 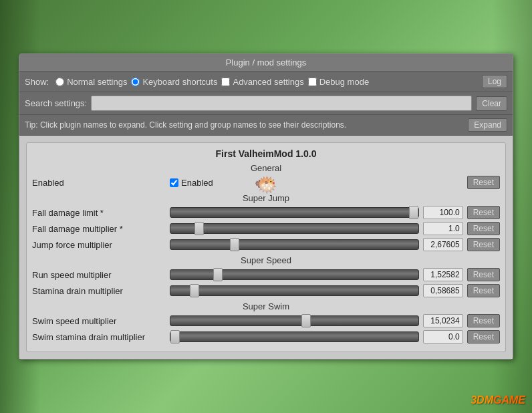 What do you see at coordinates (97, 82) in the screenshot?
I see `normal-settings-label: Normal settings` at bounding box center [97, 82].